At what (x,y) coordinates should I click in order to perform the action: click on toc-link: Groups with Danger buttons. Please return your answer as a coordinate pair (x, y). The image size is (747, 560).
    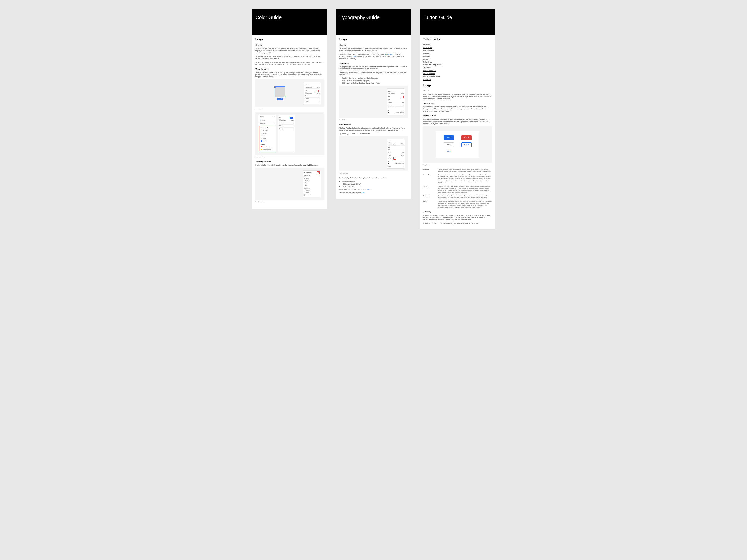
    Looking at the image, I should click on (458, 65).